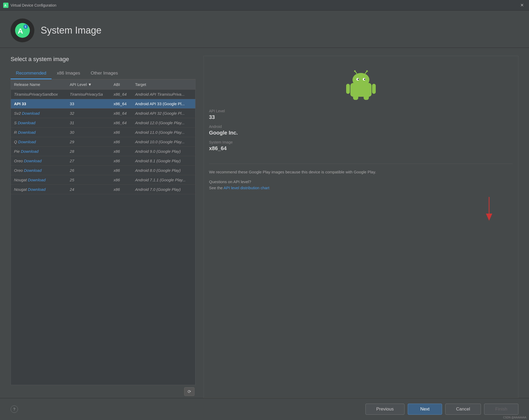 The width and height of the screenshot is (529, 420). I want to click on col-api-level: API Level ▼, so click(89, 85).